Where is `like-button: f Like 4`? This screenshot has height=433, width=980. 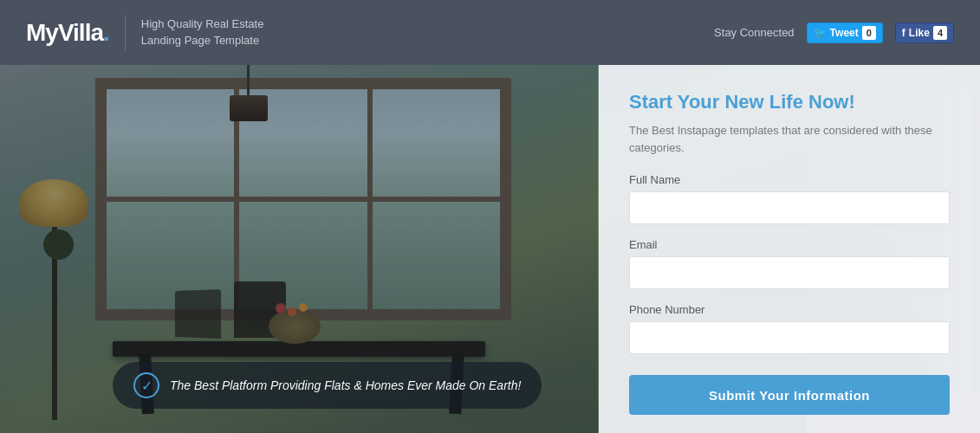 like-button: f Like 4 is located at coordinates (925, 33).